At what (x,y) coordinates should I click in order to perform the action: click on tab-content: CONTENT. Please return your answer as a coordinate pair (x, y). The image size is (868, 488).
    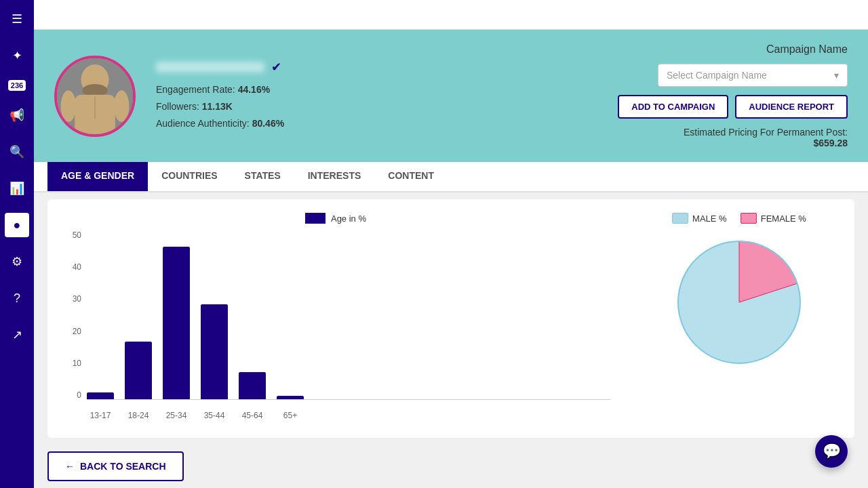
    Looking at the image, I should click on (411, 176).